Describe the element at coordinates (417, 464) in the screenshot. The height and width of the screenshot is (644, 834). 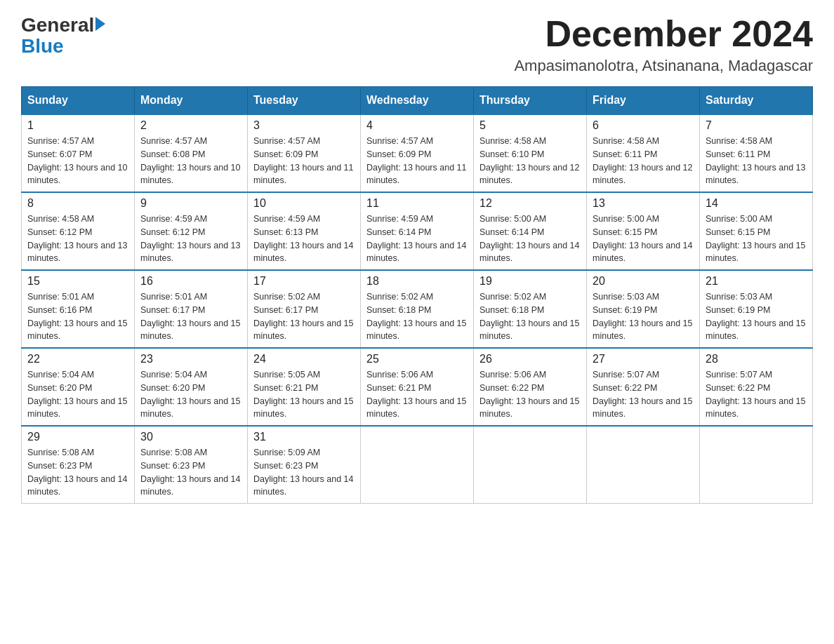
I see `week-row-5: 29Sunrise: 5:08 AMSunset: 6:23 PMDayligh…` at that location.